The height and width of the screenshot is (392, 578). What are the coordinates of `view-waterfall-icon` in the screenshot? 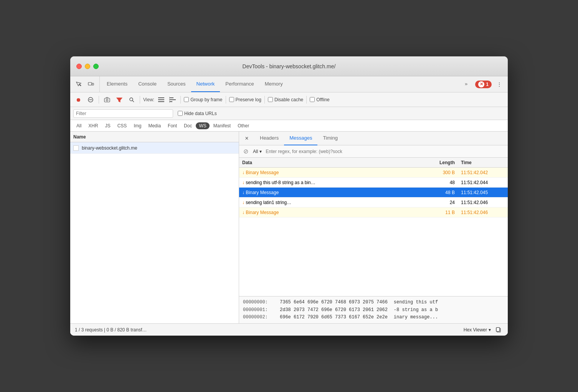 It's located at (173, 100).